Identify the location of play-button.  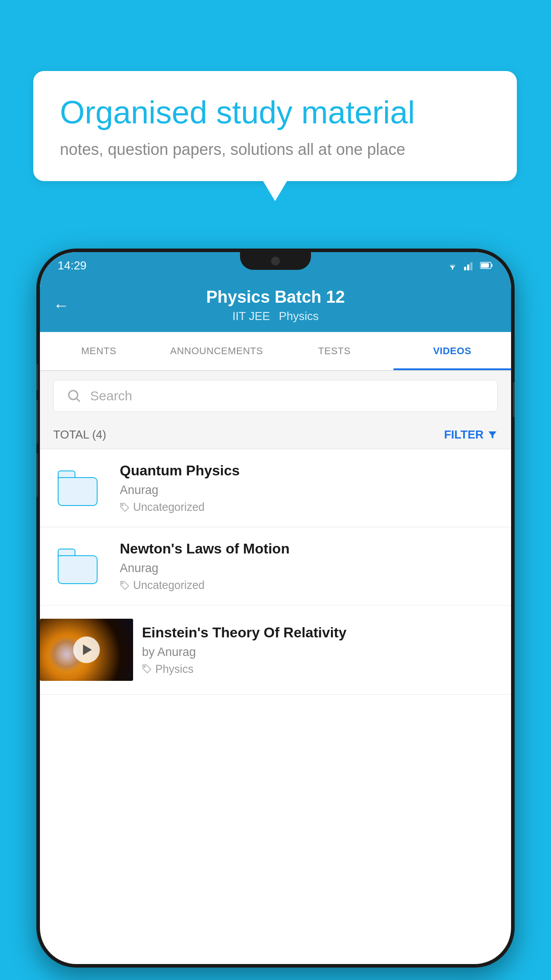
(87, 650).